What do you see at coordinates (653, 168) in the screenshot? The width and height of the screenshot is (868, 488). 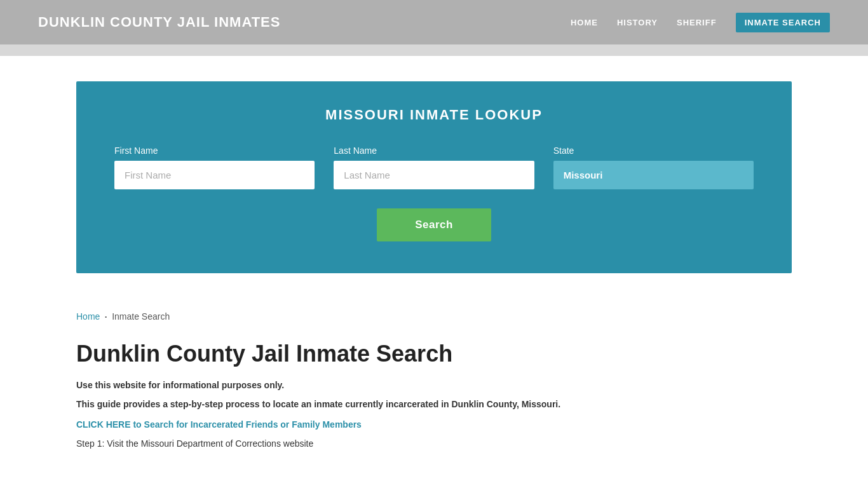 I see `state-group: State` at bounding box center [653, 168].